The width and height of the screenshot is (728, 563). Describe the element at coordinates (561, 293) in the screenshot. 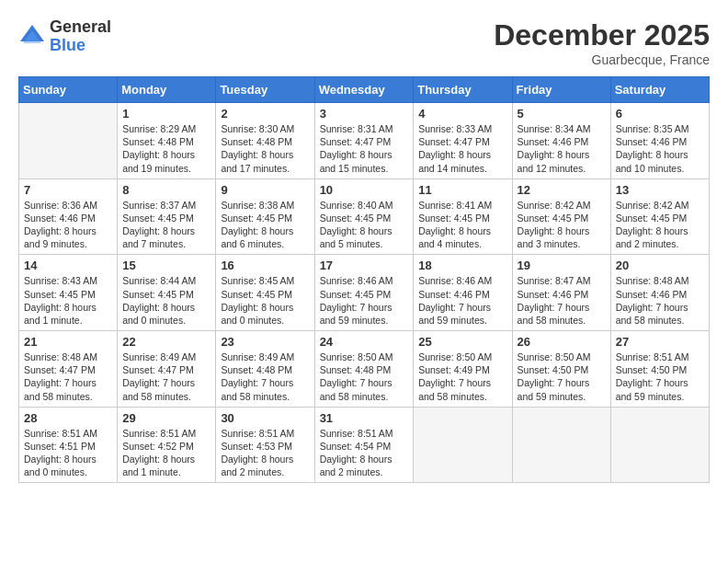

I see `calendar-cell: 19Sunrise: 8:47 AMSunset: 4:46 PMDayligh…` at that location.